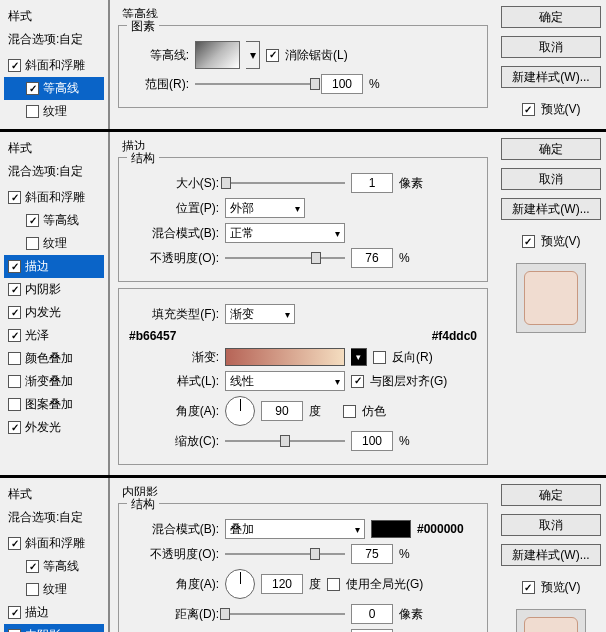 The width and height of the screenshot is (606, 632). I want to click on angle-label: 角度(A):, so click(174, 584).